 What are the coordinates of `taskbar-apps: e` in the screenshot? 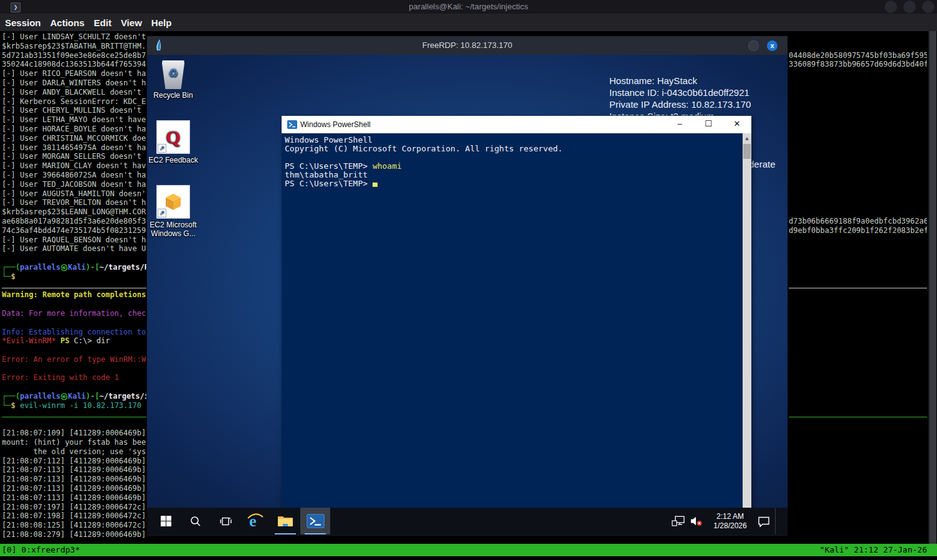 It's located at (240, 521).